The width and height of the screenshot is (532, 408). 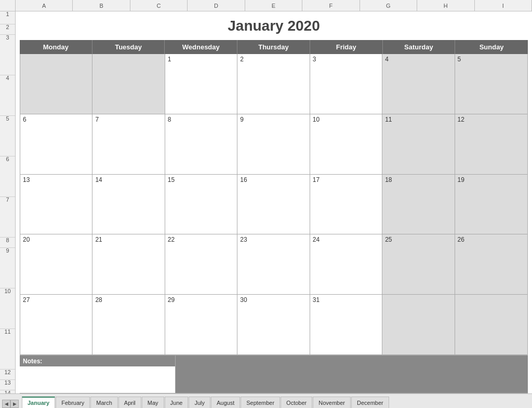 I want to click on cal-day-7-1-1: 7, so click(x=129, y=144).